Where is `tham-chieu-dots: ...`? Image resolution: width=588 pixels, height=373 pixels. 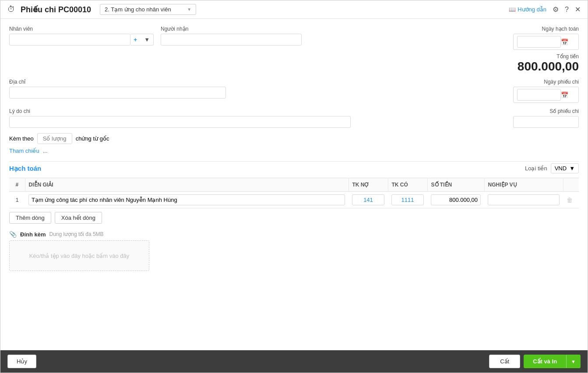
tham-chieu-dots: ... is located at coordinates (46, 151).